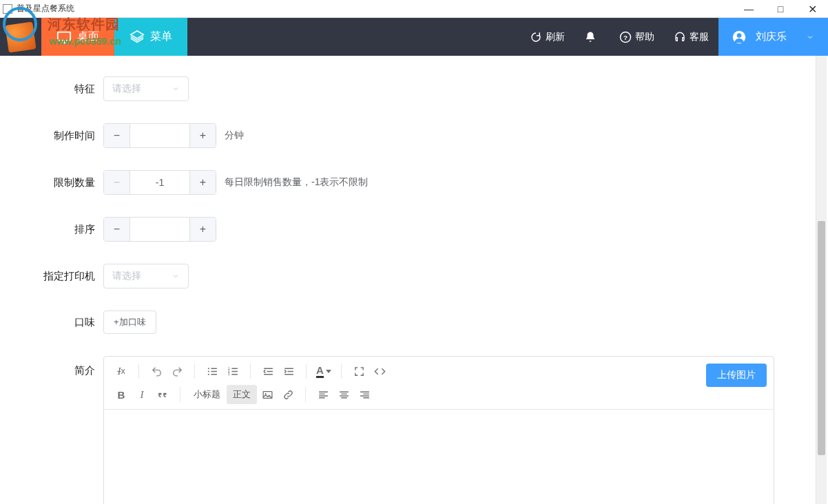  I want to click on bold-button: B, so click(121, 395).